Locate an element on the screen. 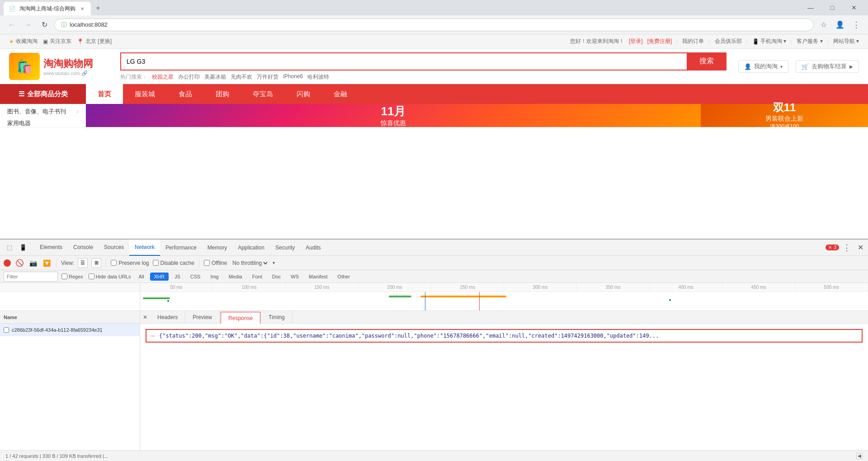  filter-manifest-btn: Manifest is located at coordinates (318, 277).